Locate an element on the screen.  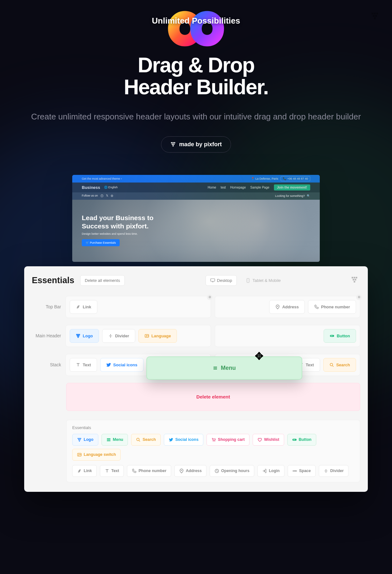
clock-icon is located at coordinates (217, 471).